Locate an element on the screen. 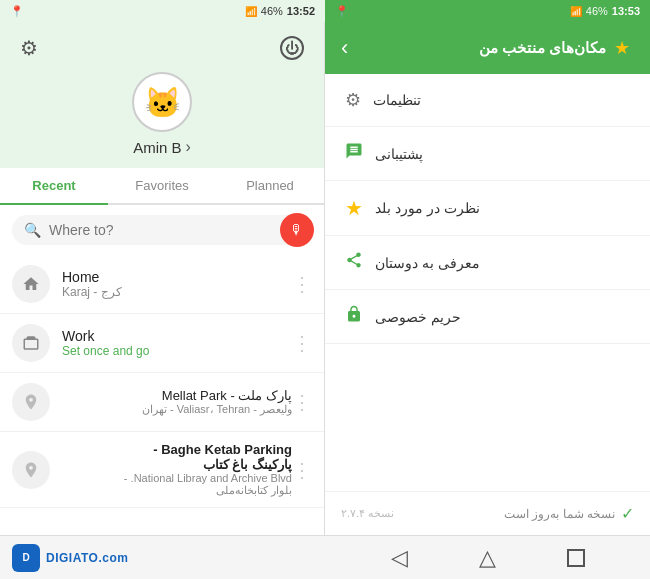 Image resolution: width=650 pixels, height=579 pixels. menu-item-share: معرفی به دوستان is located at coordinates (488, 263).